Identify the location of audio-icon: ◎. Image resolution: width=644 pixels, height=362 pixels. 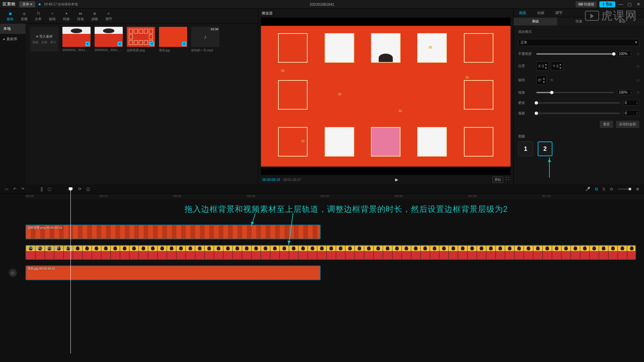
(24, 13).